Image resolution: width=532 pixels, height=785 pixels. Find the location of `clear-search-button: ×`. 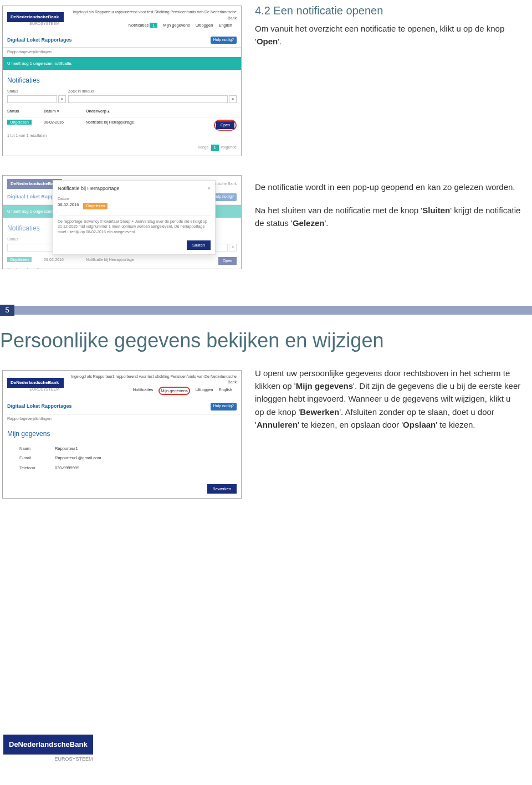

clear-search-button: × is located at coordinates (233, 99).